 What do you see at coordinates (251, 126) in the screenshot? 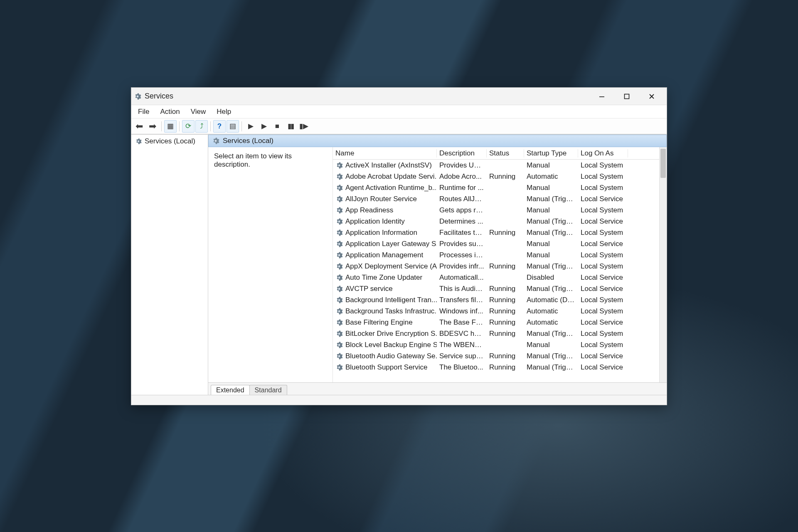
I see `start-service-button: ▶` at bounding box center [251, 126].